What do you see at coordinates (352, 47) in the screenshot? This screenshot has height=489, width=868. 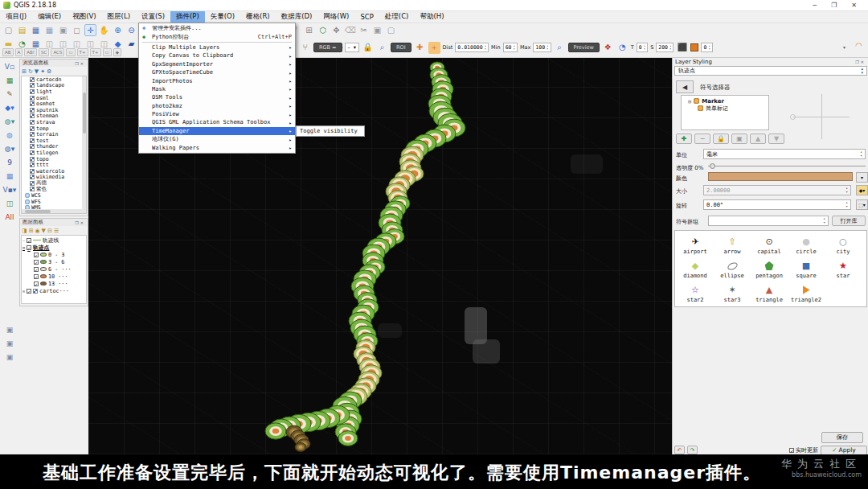 I see `band-combo: –▾` at bounding box center [352, 47].